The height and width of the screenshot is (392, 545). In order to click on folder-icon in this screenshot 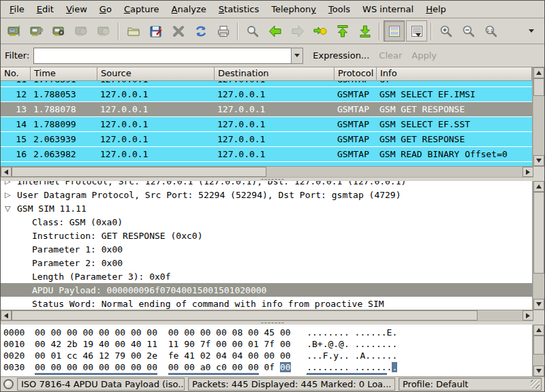, I will do `click(134, 31)`.